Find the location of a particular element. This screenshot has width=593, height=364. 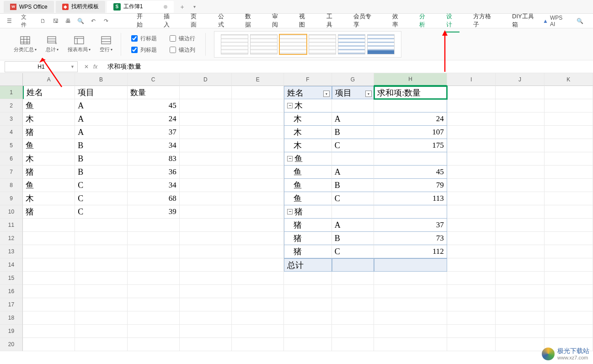

row-header-checkbox: 行标题 is located at coordinates (144, 38).